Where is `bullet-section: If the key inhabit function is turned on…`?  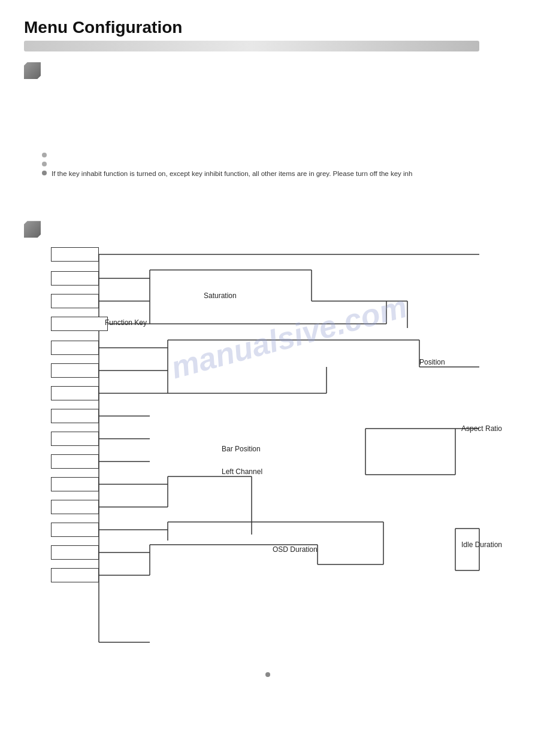 bullet-section: If the key inhabit function is turned on… is located at coordinates (277, 165).